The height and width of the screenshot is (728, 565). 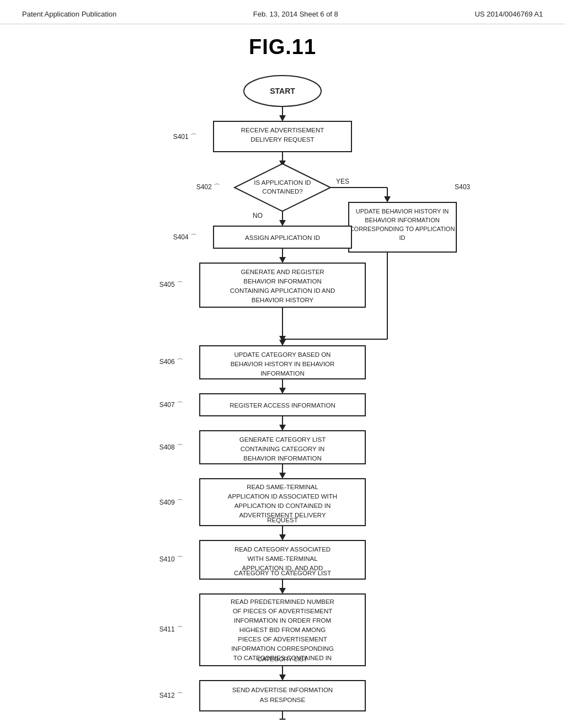 I want to click on svg-text: BEHAVIOR HISTORY, so click(x=282, y=300).